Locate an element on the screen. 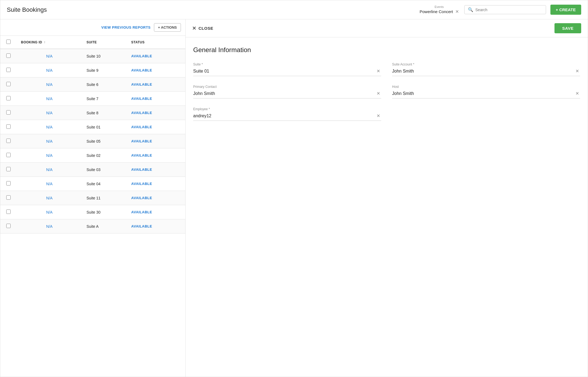 The height and width of the screenshot is (377, 588). primary-contact-clear-icon: ✕ is located at coordinates (378, 93).